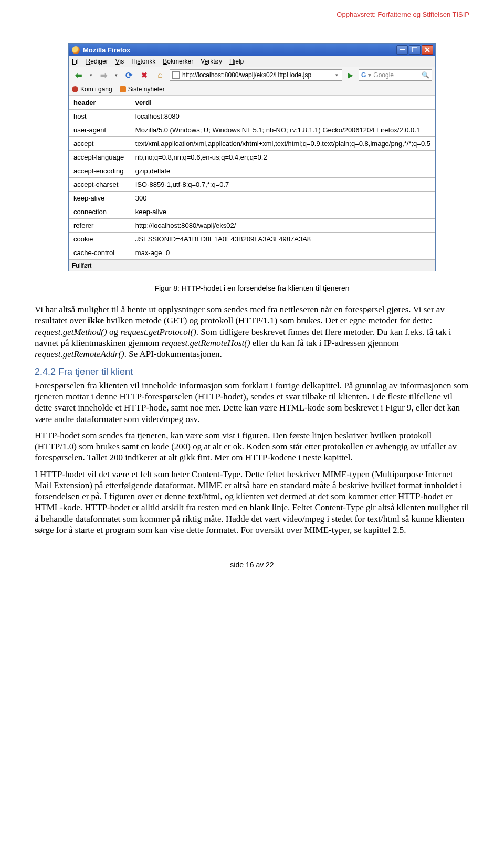 This screenshot has width=504, height=842. What do you see at coordinates (252, 226) in the screenshot?
I see `table-row: refererhttp://localhost:8080/waplj/eks02…` at bounding box center [252, 226].